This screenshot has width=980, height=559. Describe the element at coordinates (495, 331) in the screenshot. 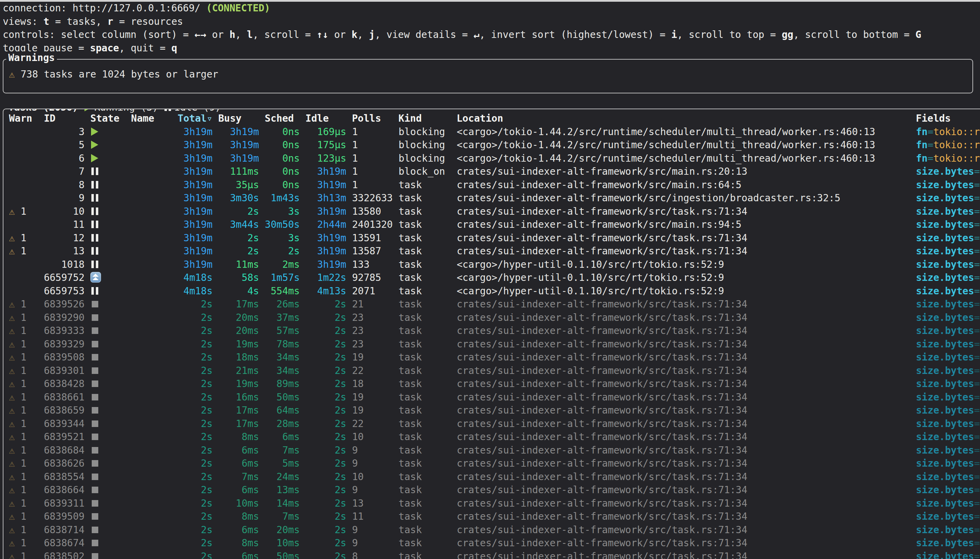

I see `table-row: ⚠ 1 6839333 2s 20ms 57ms 2s 23 task crat…` at that location.